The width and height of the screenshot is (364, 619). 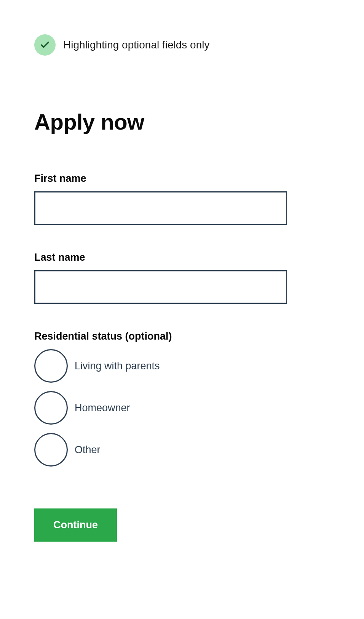 What do you see at coordinates (182, 258) in the screenshot?
I see `last-name-label: Last name` at bounding box center [182, 258].